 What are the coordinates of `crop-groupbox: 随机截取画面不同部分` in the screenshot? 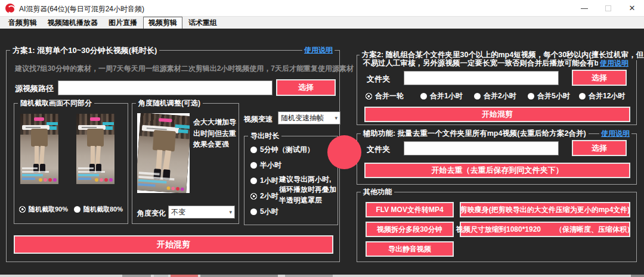 It's located at (71, 163).